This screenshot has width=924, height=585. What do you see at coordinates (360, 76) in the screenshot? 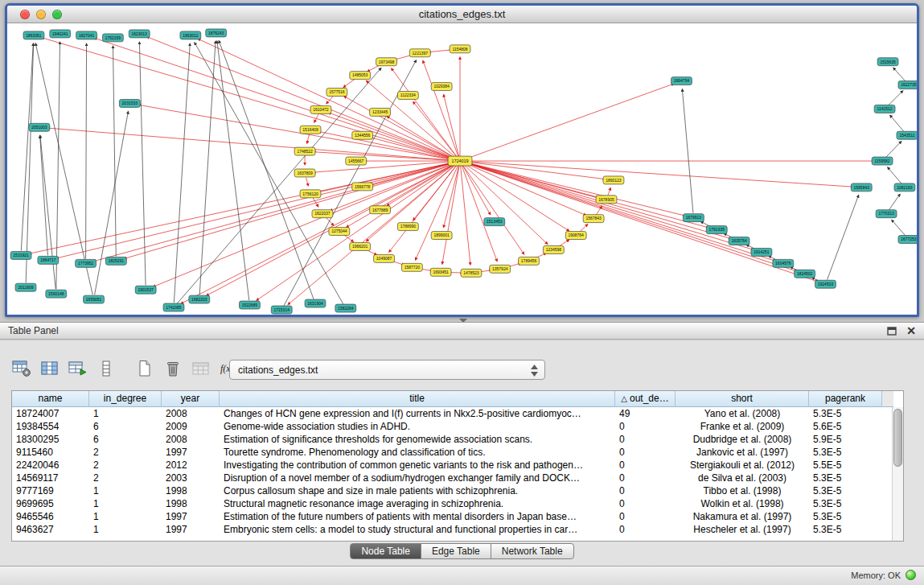
I see `graph-node: 1485053` at bounding box center [360, 76].